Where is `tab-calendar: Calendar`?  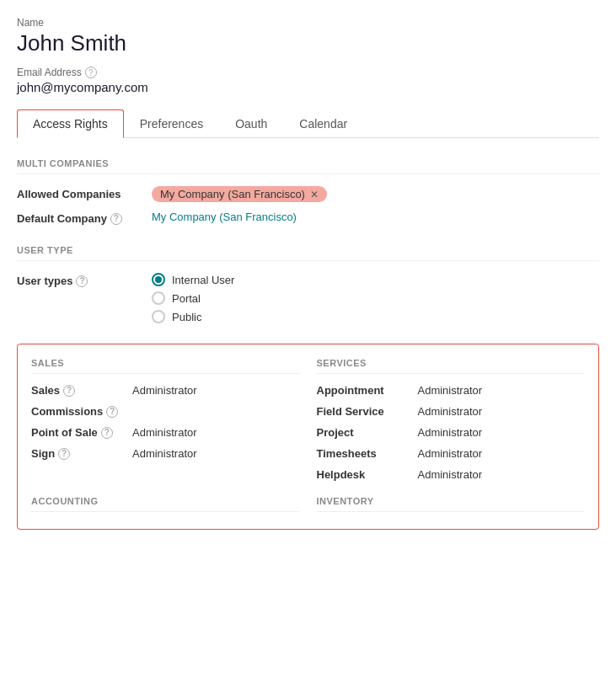
tab-calendar: Calendar is located at coordinates (324, 124).